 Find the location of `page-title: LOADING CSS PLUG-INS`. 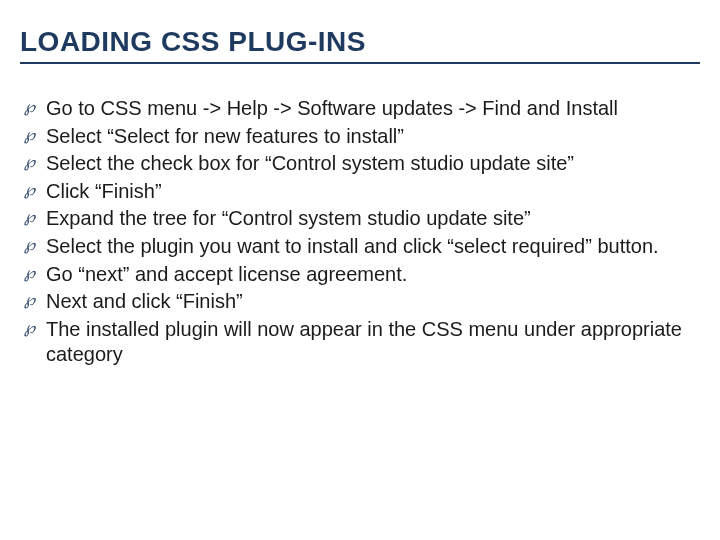

page-title: LOADING CSS PLUG-INS is located at coordinates (360, 45).